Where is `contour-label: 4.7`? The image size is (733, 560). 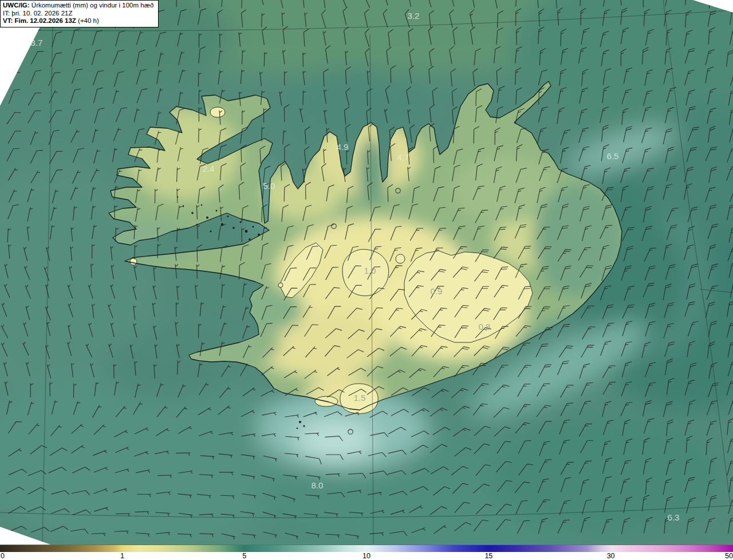 contour-label: 4.7 is located at coordinates (403, 157).